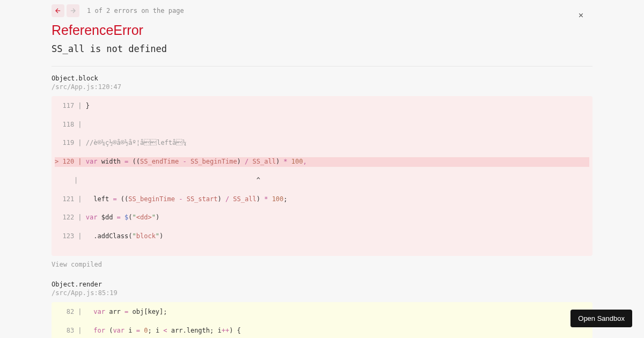  What do you see at coordinates (581, 15) in the screenshot?
I see `close-icon` at bounding box center [581, 15].